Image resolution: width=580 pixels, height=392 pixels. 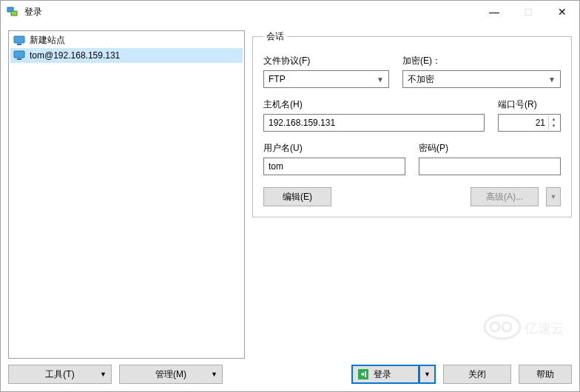 I want to click on username-value: tom, so click(x=276, y=166).